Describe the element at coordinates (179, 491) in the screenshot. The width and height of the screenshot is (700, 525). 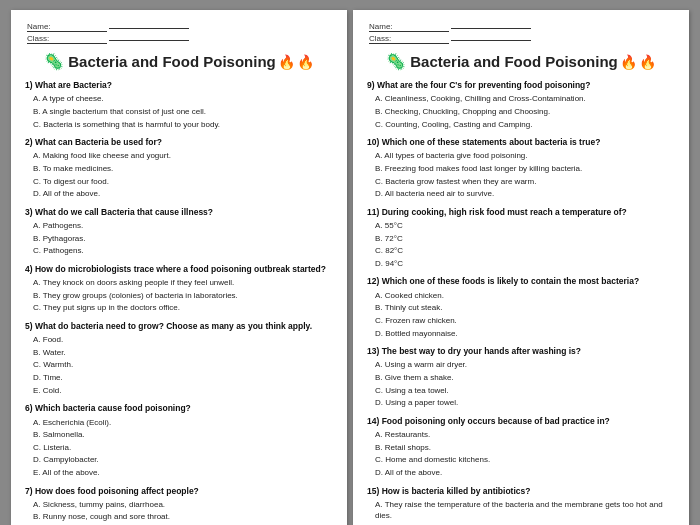
I see `q7-text: 7) How does food poisoning affect people…` at that location.